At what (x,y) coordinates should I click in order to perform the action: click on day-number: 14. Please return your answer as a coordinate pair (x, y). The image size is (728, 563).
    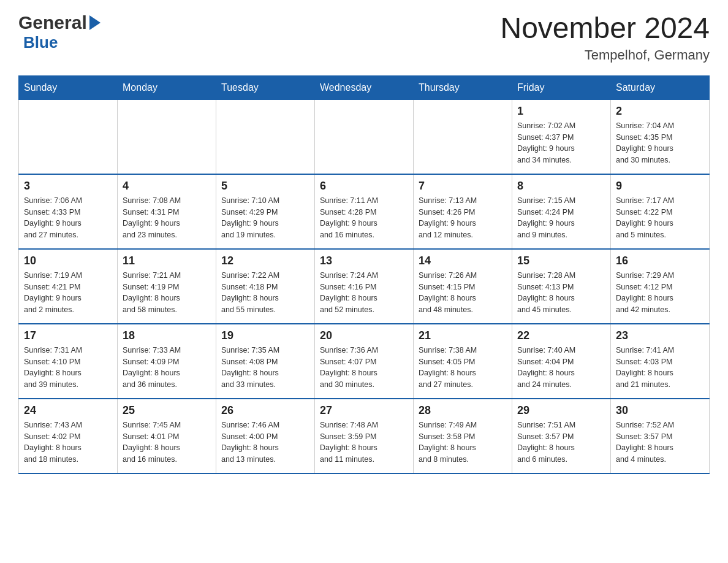
    Looking at the image, I should click on (463, 261).